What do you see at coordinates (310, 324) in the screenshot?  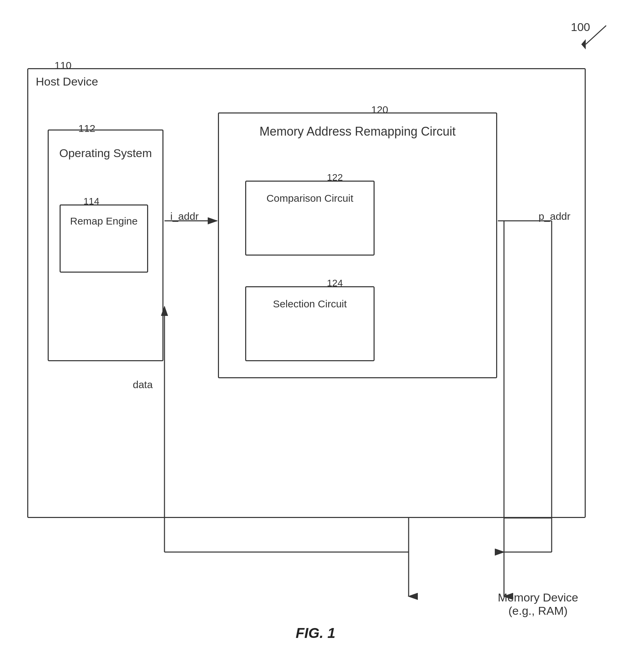 I see `selection-circuit-box` at bounding box center [310, 324].